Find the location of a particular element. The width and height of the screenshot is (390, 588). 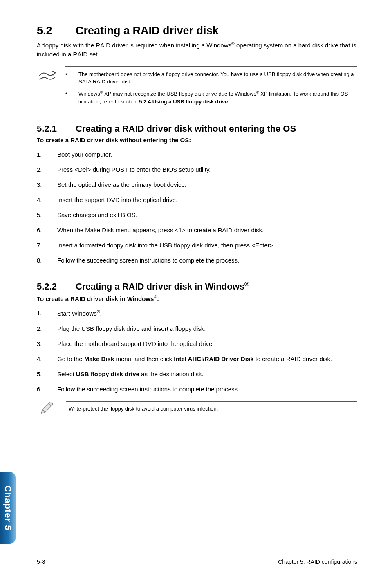

note-icon is located at coordinates (47, 88).